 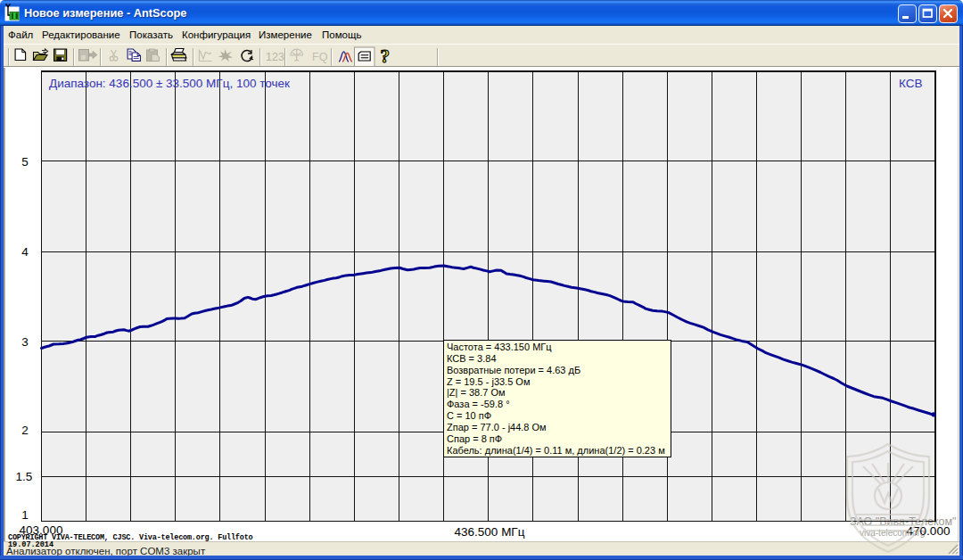 What do you see at coordinates (25, 430) in the screenshot?
I see `svg-text: 2` at bounding box center [25, 430].